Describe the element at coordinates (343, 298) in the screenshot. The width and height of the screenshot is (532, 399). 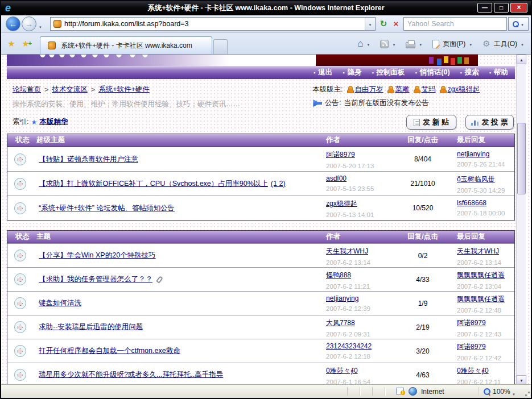
I see `author-link: netjianying` at that location.